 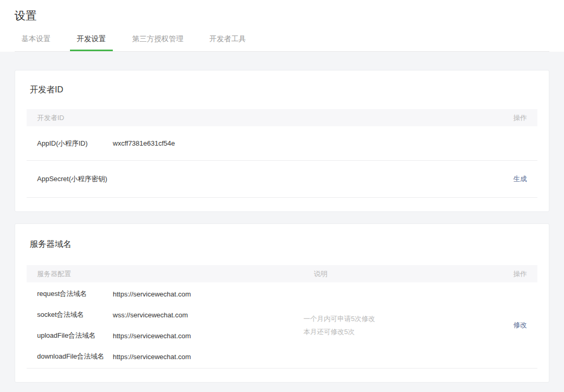 I want to click on tab-basic-settings: 基本设置, so click(x=36, y=43).